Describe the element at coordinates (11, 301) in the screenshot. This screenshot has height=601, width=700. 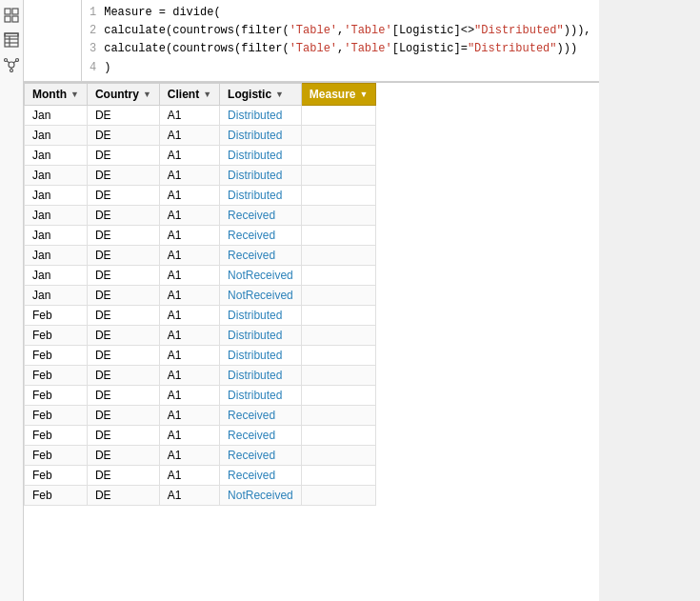
I see `left-toolbar` at that location.